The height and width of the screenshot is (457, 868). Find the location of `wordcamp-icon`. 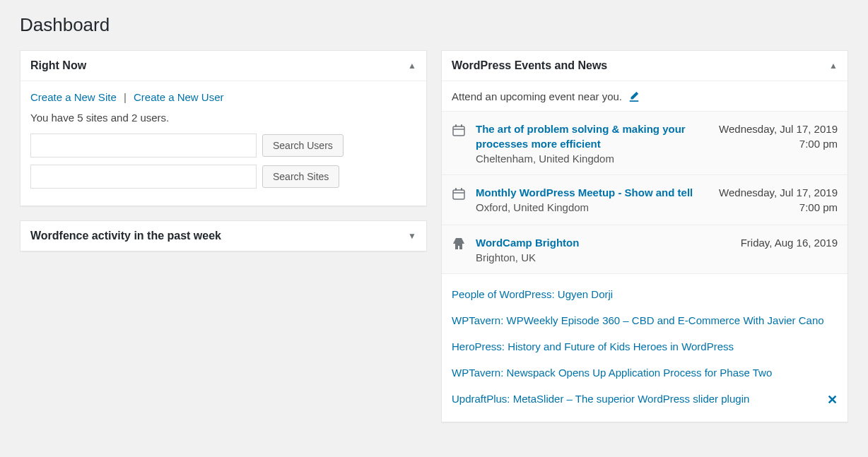

wordcamp-icon is located at coordinates (459, 244).